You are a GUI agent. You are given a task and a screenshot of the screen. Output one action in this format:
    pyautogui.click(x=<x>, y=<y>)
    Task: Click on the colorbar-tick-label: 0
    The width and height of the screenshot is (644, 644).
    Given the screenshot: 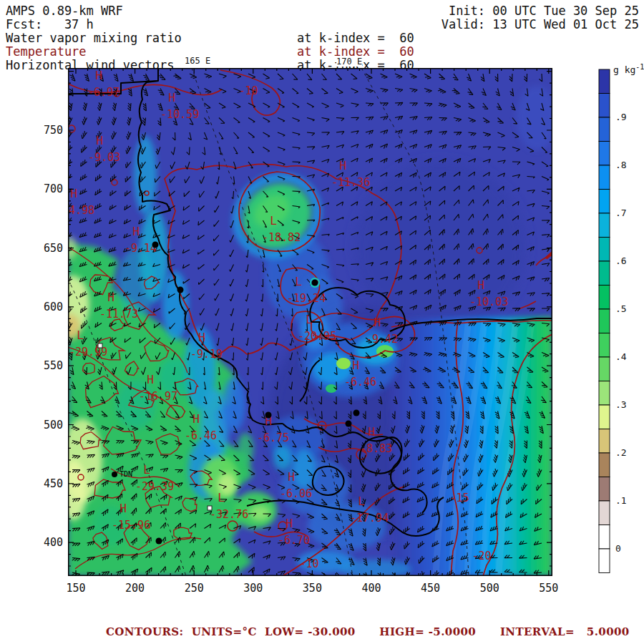 What is the action you would take?
    pyautogui.click(x=618, y=548)
    